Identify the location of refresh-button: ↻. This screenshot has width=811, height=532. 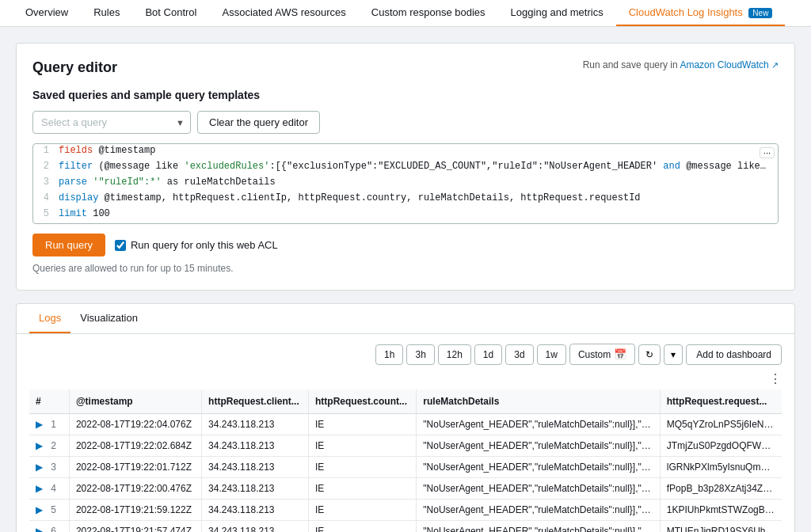
(649, 355).